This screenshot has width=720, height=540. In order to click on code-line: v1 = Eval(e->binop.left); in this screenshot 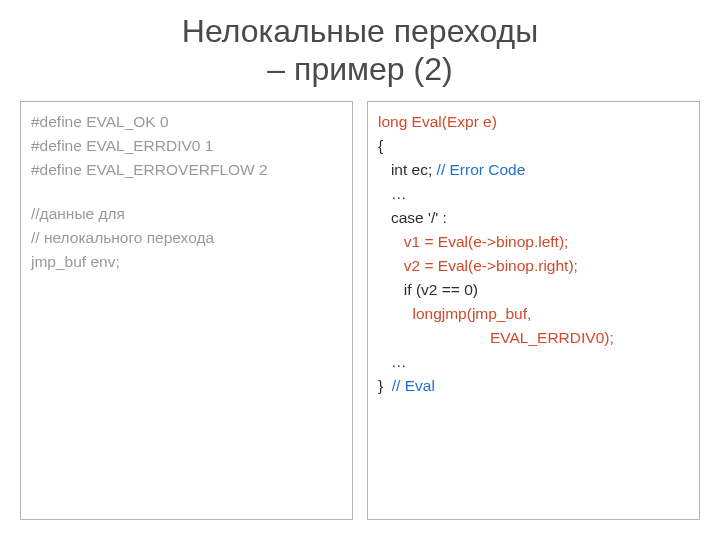, I will do `click(534, 242)`.